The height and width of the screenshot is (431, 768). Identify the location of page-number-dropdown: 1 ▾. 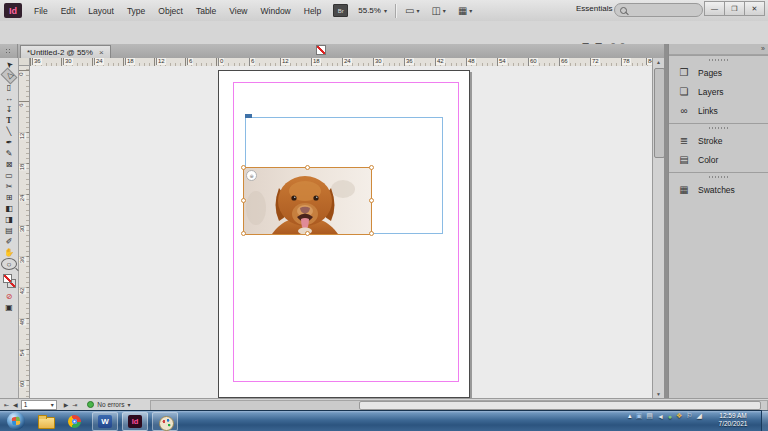
(39, 405).